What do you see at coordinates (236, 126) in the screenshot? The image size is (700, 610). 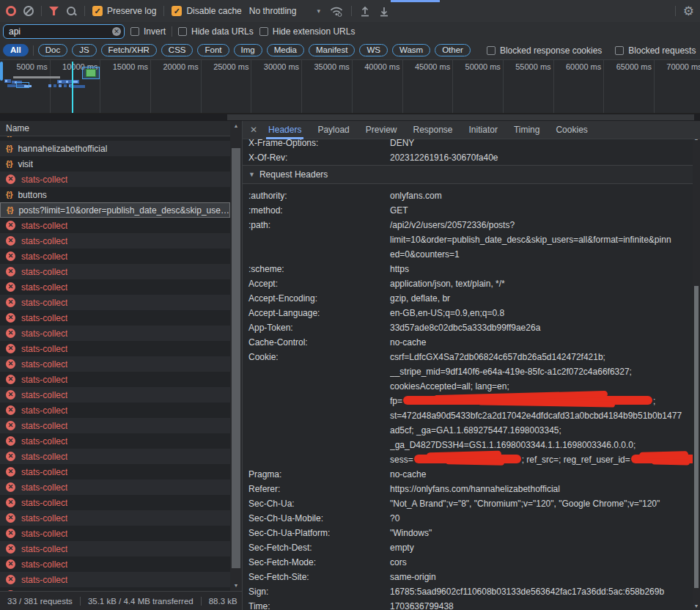 I see `scroll-up-icon: ▲` at bounding box center [236, 126].